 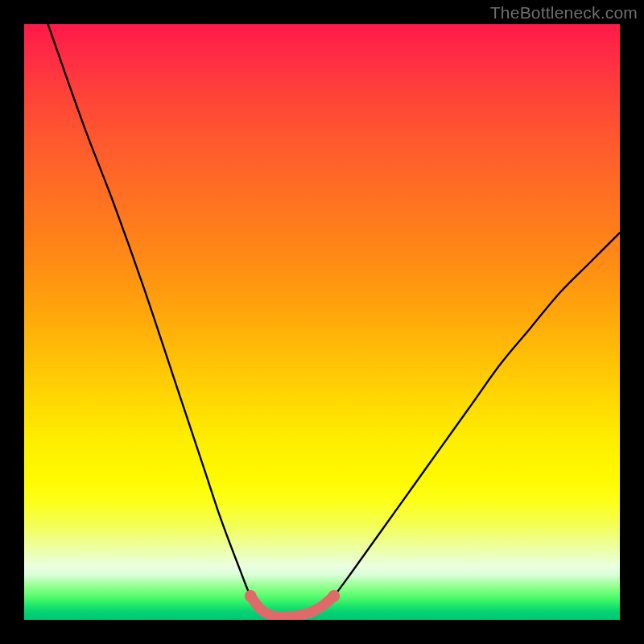 I want to click on valley-dot-left, so click(x=251, y=596).